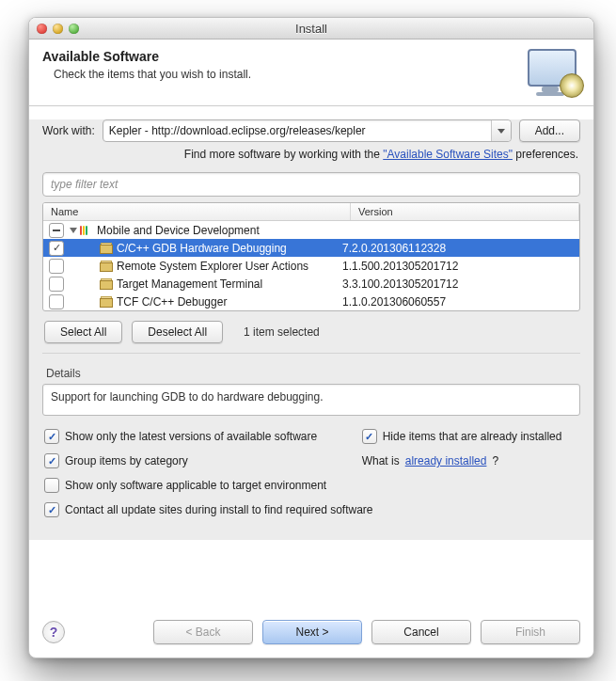  I want to click on item-version: 7.2.0.201306112328, so click(457, 248).